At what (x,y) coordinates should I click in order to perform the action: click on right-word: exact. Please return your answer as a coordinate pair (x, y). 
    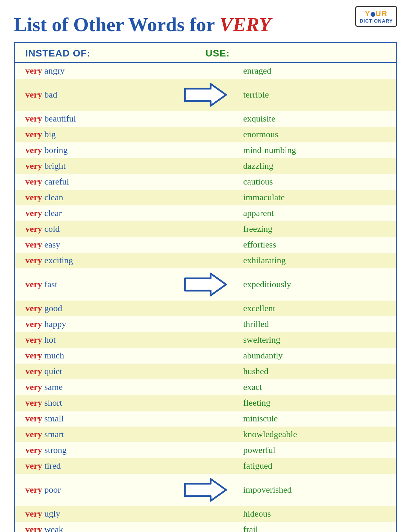
    Looking at the image, I should click on (311, 387).